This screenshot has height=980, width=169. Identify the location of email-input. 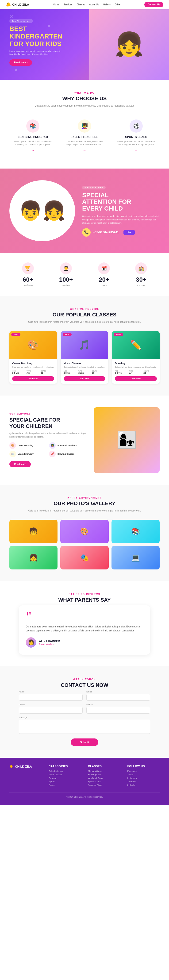
(118, 697).